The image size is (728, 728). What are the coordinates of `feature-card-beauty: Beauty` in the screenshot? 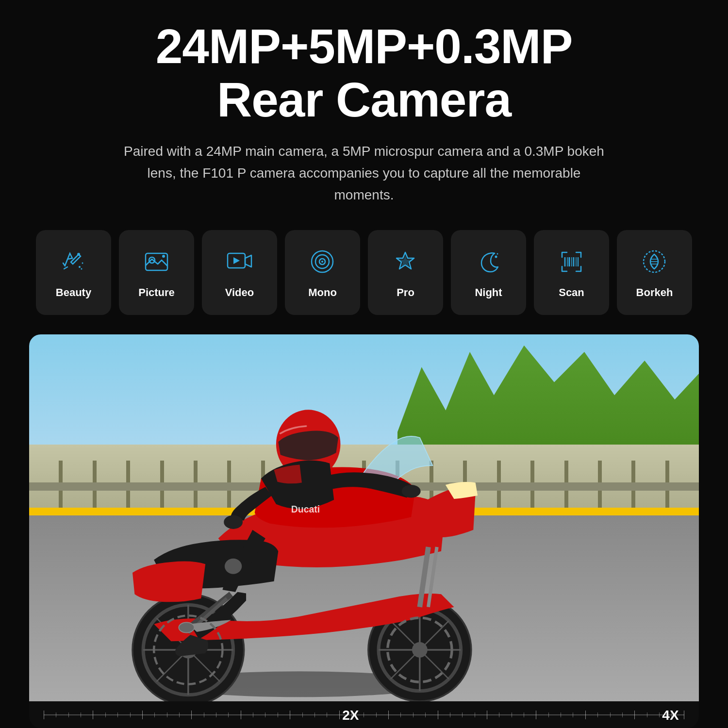 It's located at (74, 273).